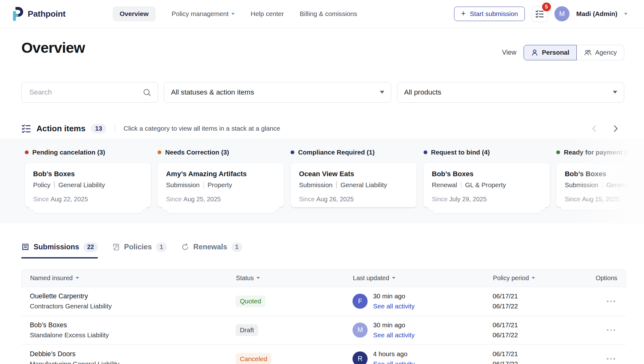 The height and width of the screenshot is (364, 644). Describe the element at coordinates (147, 92) in the screenshot. I see `search-icon` at that location.